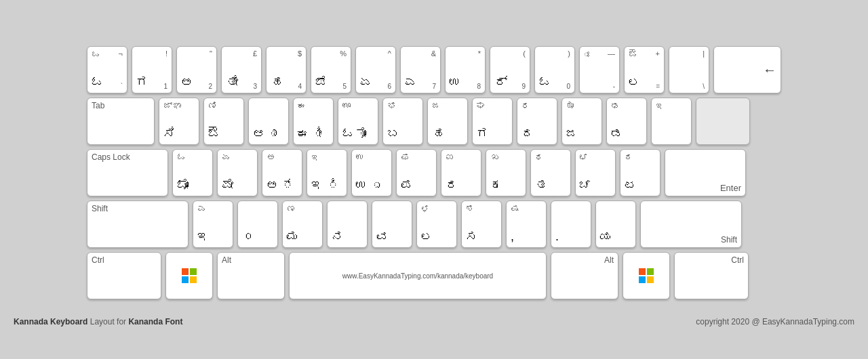 Image resolution: width=868 pixels, height=359 pixels. Describe the element at coordinates (416, 173) in the screenshot. I see `key-h: ಫ ಪ` at that location.